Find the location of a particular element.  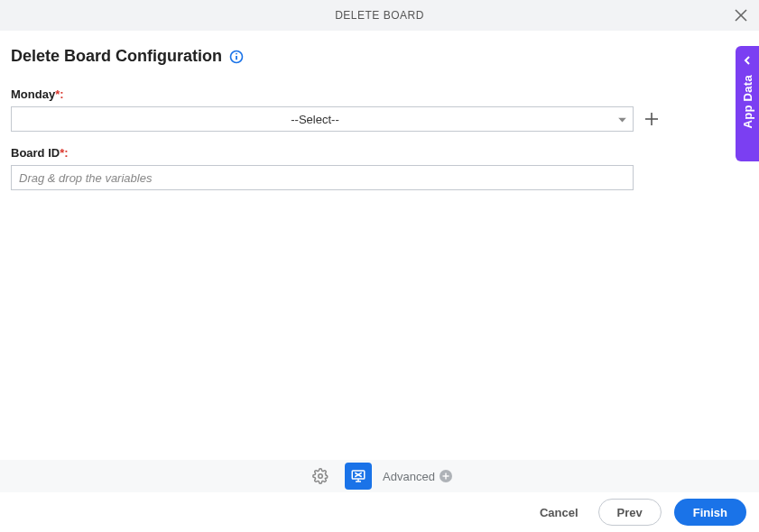

field-monday: Monday*: --Select-- is located at coordinates (379, 110).